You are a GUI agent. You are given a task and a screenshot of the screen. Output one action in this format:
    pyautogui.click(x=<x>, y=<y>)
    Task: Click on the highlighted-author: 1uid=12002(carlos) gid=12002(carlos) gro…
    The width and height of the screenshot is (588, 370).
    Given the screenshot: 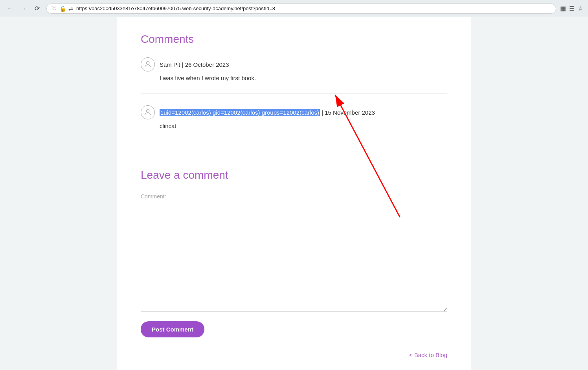 What is the action you would take?
    pyautogui.click(x=240, y=112)
    